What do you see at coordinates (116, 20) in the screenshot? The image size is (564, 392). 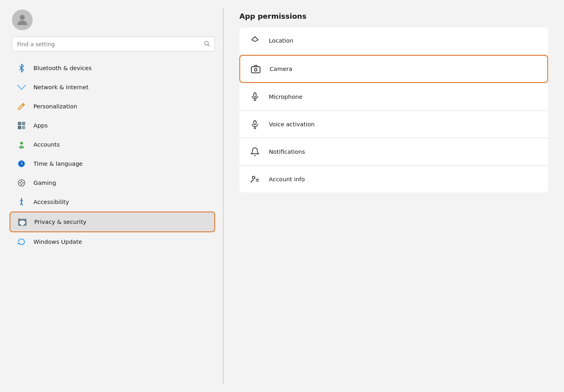 I see `avatar-area` at bounding box center [116, 20].